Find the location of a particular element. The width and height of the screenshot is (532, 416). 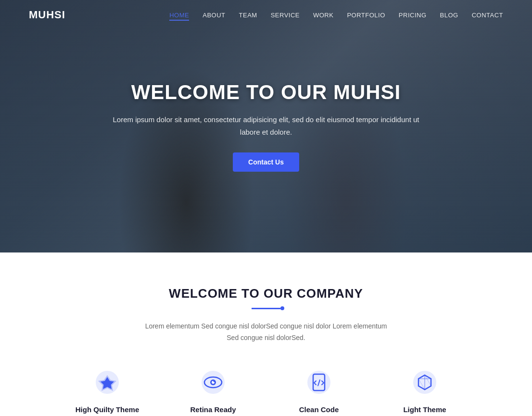

feature-high-quilty: High Quilty Theme is located at coordinates (107, 391).